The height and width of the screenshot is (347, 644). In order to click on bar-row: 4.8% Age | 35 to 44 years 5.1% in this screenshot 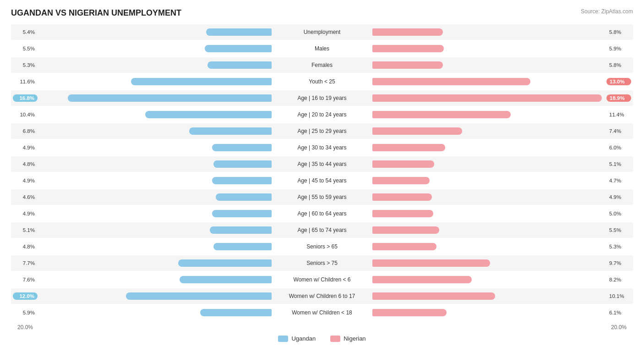, I will do `click(322, 164)`.